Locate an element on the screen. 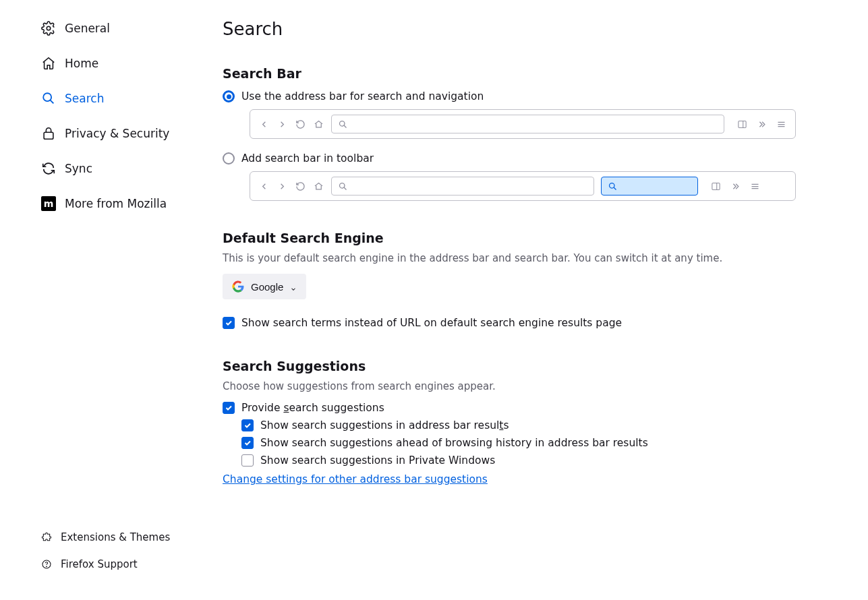 The image size is (868, 600). default-engine-dropdown: Google is located at coordinates (264, 287).